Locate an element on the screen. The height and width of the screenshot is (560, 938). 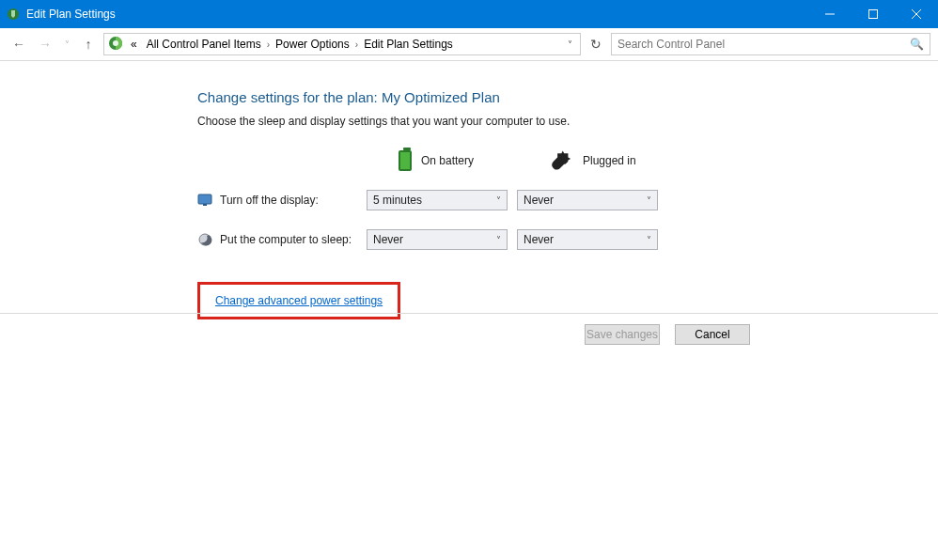
breadcrumb-item: Power Options is located at coordinates (312, 44).